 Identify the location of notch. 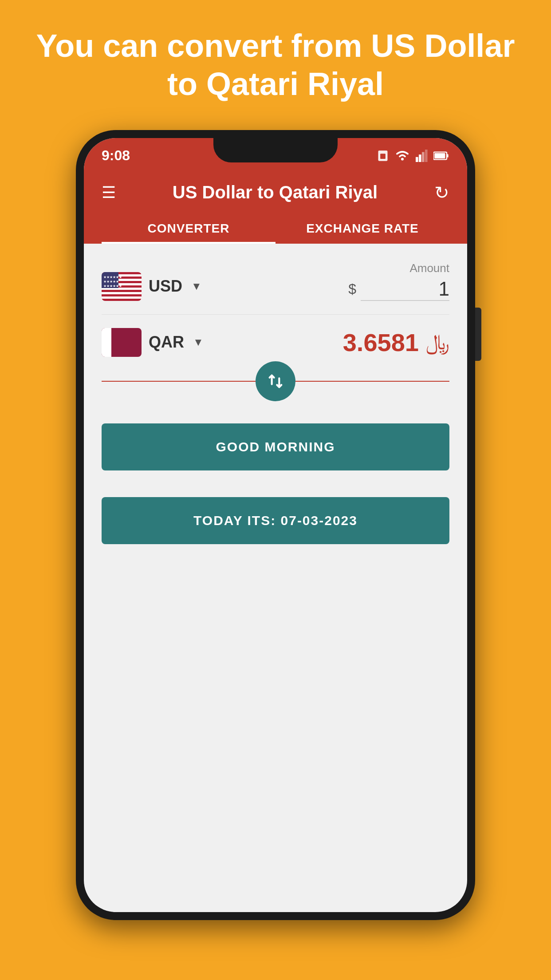
(276, 150).